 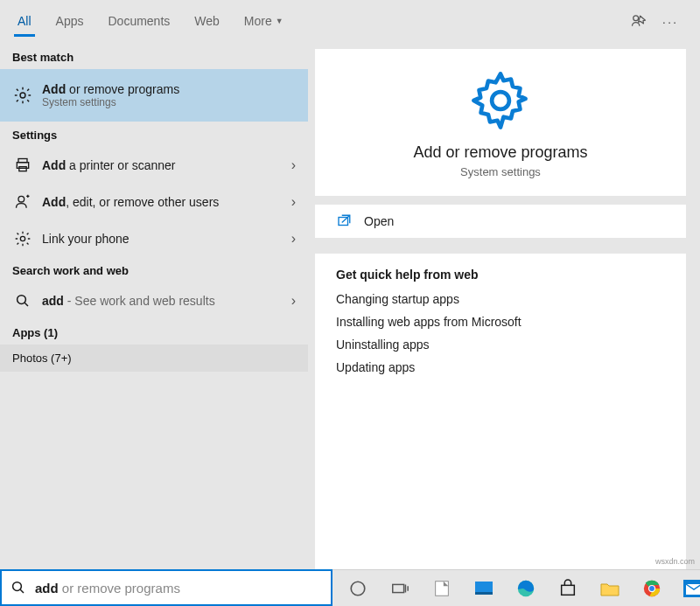 What do you see at coordinates (350, 21) in the screenshot?
I see `filter-tabs: All Apps Documents Web More▼ ···` at bounding box center [350, 21].